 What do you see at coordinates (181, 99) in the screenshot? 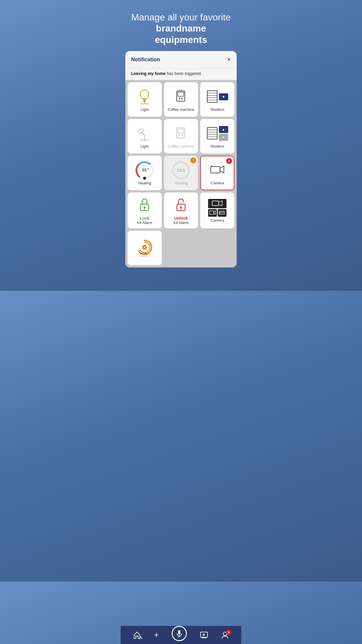
I see `tile-coffee-1: Coffee machine` at bounding box center [181, 99].